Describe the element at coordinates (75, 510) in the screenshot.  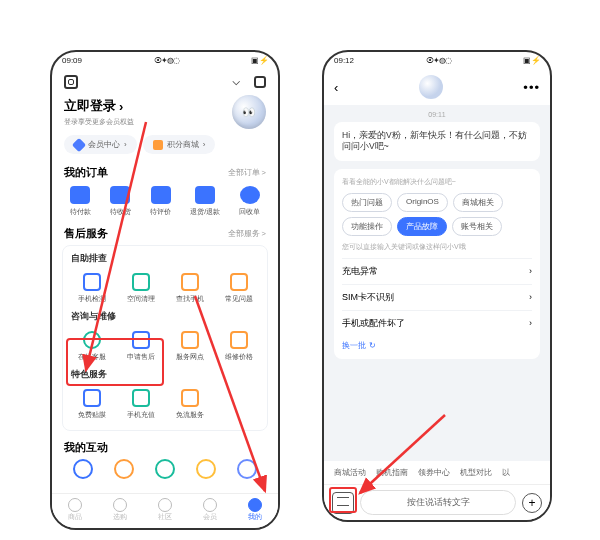
I see `nav-home: 商品` at that location.